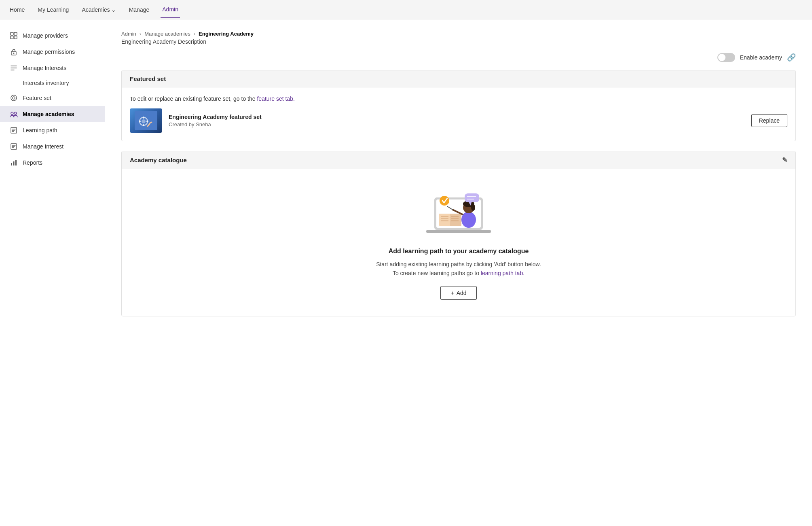 Image resolution: width=812 pixels, height=526 pixels. What do you see at coordinates (14, 130) in the screenshot?
I see `learning-path-icon` at bounding box center [14, 130].